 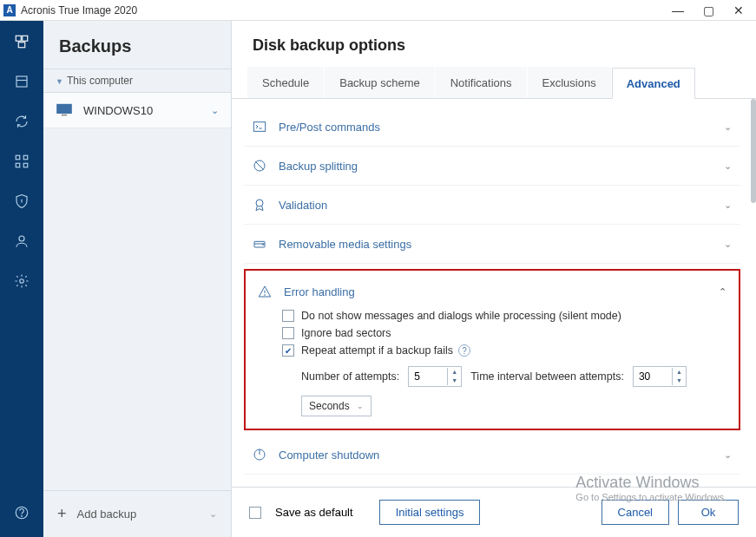 I want to click on power-icon, so click(x=260, y=455).